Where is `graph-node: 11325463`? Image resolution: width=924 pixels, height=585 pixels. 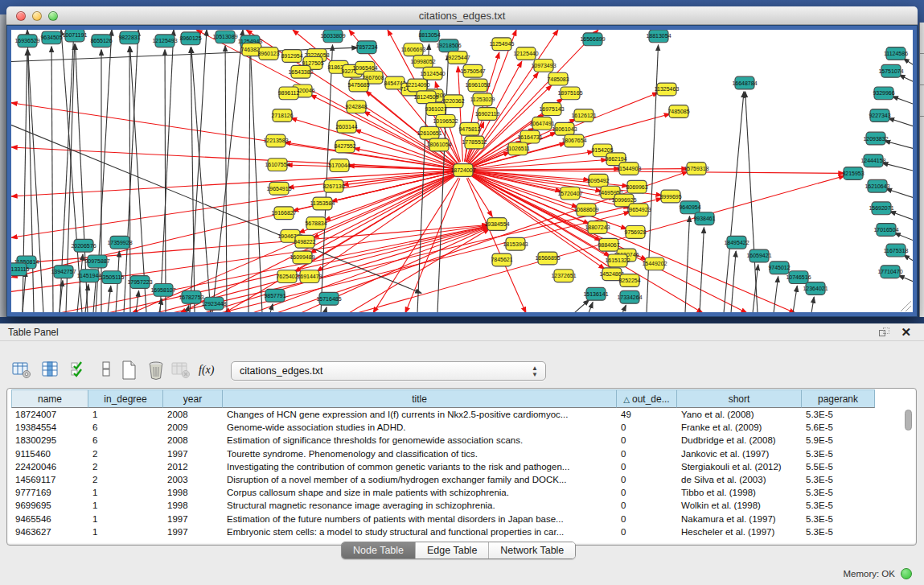 graph-node: 11325463 is located at coordinates (667, 89).